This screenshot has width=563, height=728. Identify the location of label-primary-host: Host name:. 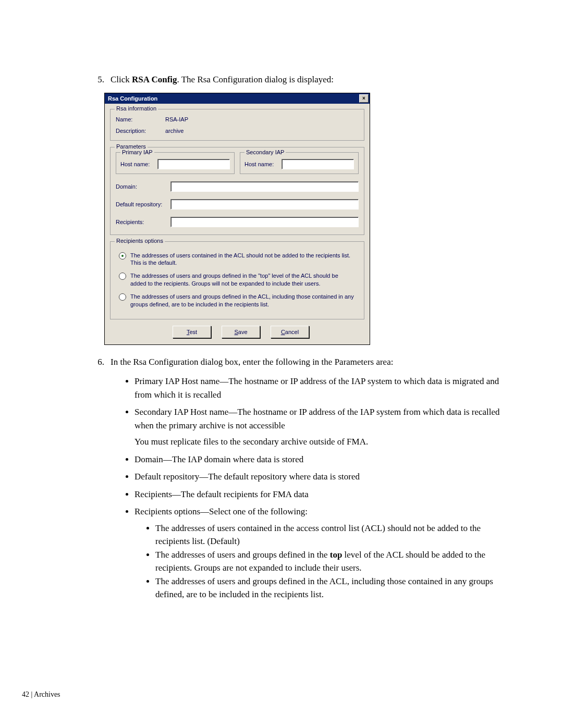
(138, 164).